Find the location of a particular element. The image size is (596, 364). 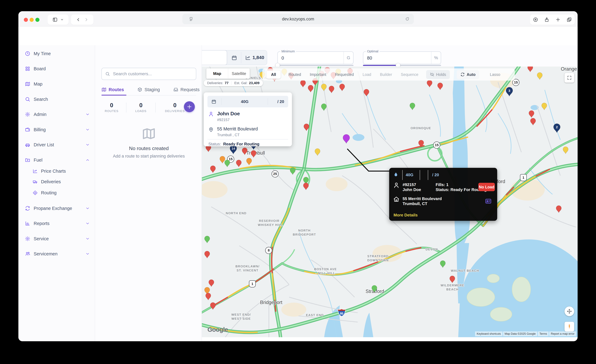

zoom-window-button is located at coordinates (37, 20).